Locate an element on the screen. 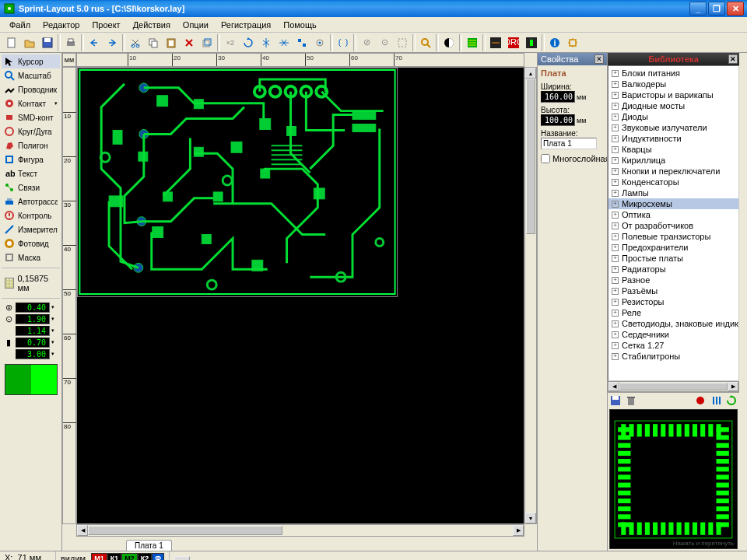 The height and width of the screenshot is (560, 747). tool-poly: Полигон is located at coordinates (31, 145).